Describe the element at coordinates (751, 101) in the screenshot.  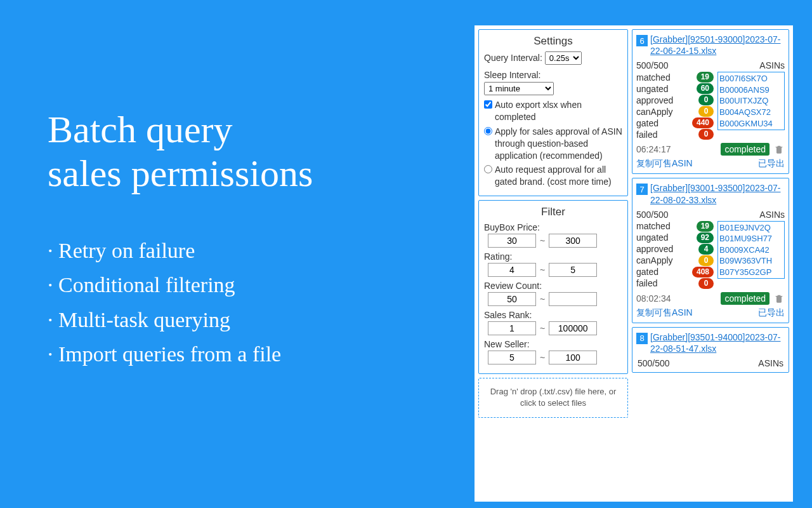
I see `asin-item: B00UITXJZQ` at that location.